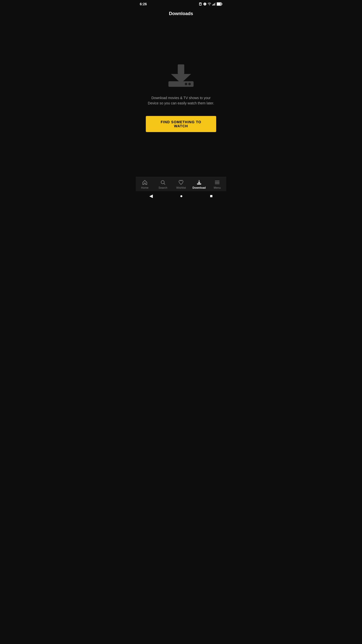 The height and width of the screenshot is (644, 362). What do you see at coordinates (214, 4) in the screenshot?
I see `signal-icon` at bounding box center [214, 4].